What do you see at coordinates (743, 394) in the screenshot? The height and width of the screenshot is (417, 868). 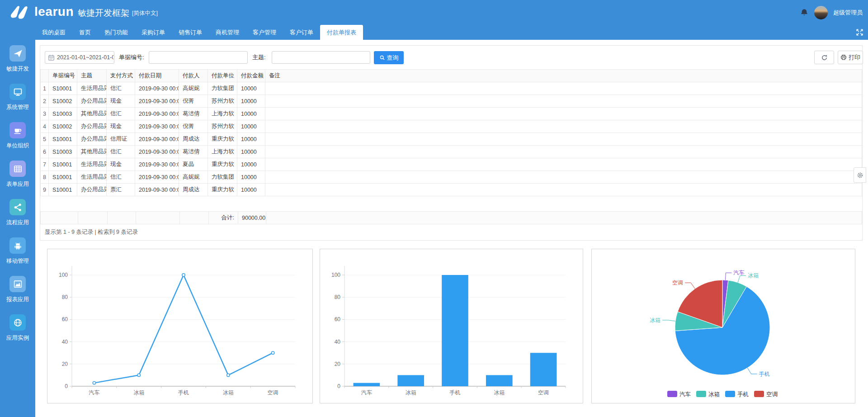 I see `svg-text: 手机` at bounding box center [743, 394].